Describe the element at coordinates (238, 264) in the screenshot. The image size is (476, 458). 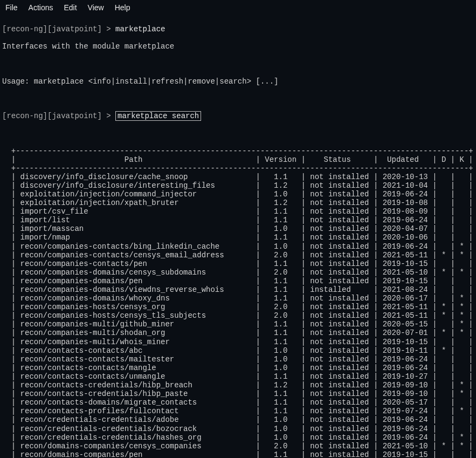
I see `table-row: | recon/companies-contacts/pen | 1.1 | n…` at that location.